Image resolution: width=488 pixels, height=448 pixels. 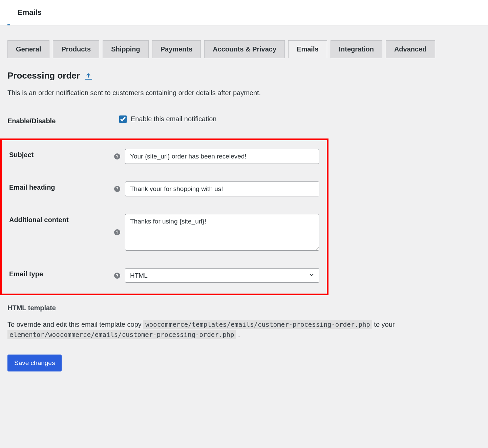 What do you see at coordinates (28, 49) in the screenshot?
I see `tab-general: General` at bounding box center [28, 49].